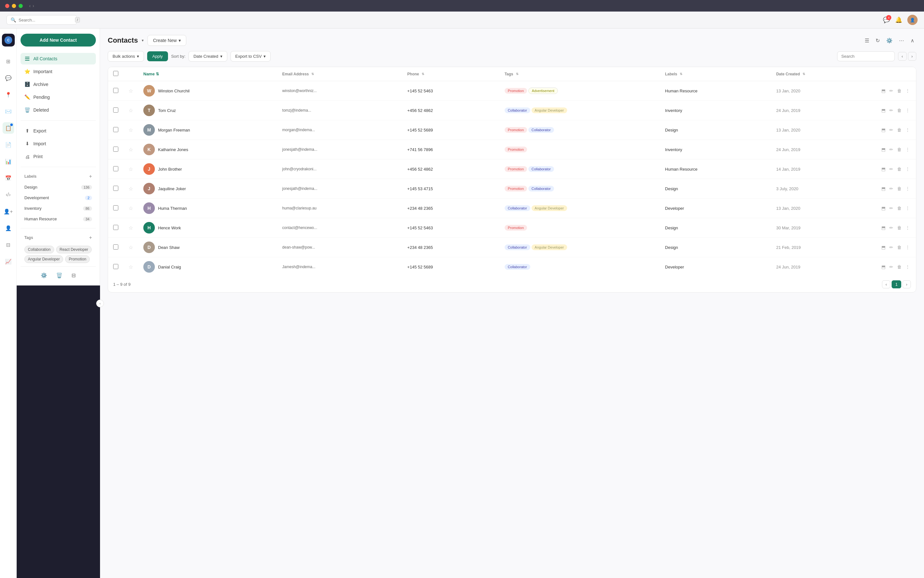 The height and width of the screenshot is (578, 924). What do you see at coordinates (131, 91) in the screenshot?
I see `star-button-0: ☆` at bounding box center [131, 91].